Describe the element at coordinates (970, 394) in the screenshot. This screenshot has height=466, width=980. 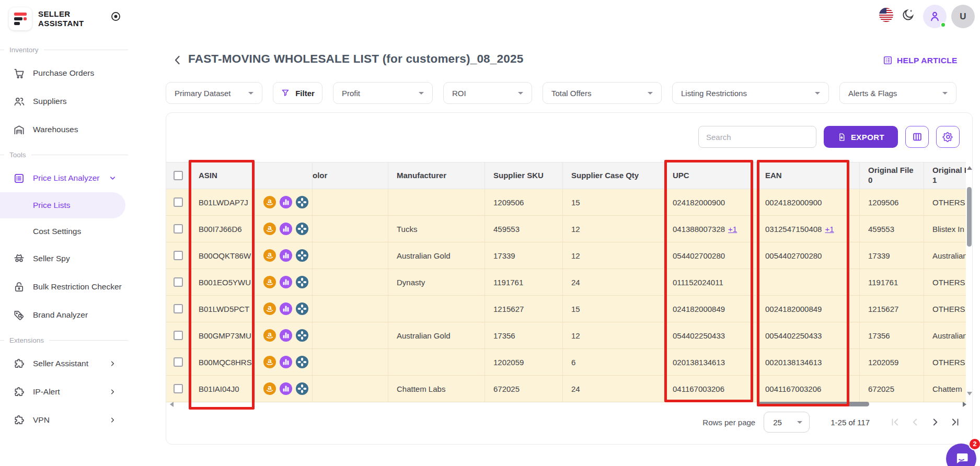
I see `scroll-down-arrow` at that location.